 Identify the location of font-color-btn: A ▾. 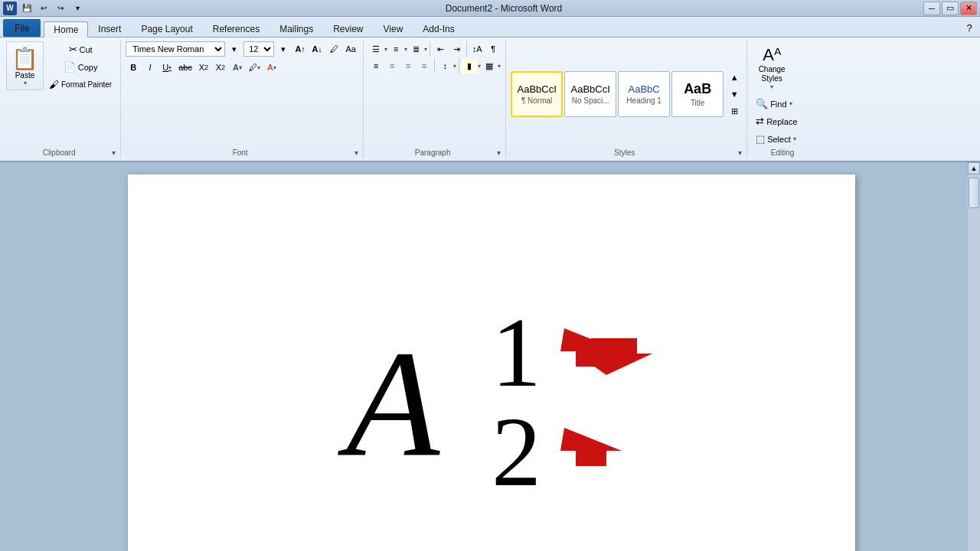
(272, 67).